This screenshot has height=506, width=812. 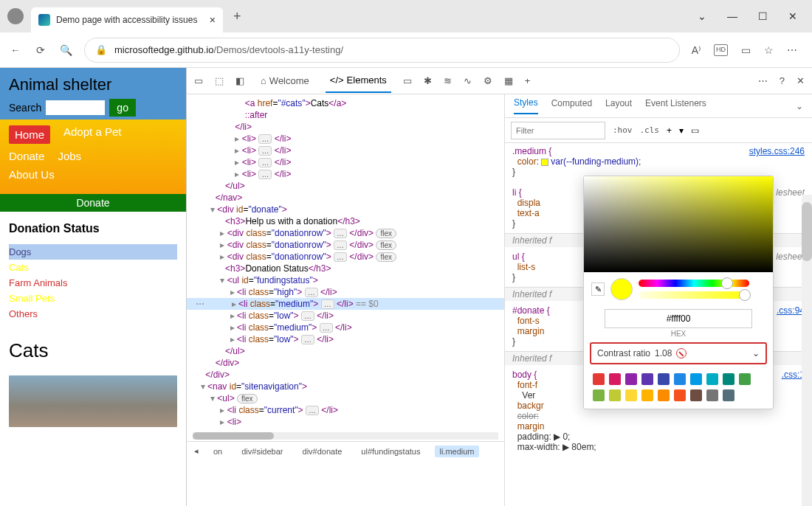 What do you see at coordinates (694, 295) in the screenshot?
I see `alpha-slider` at bounding box center [694, 295].